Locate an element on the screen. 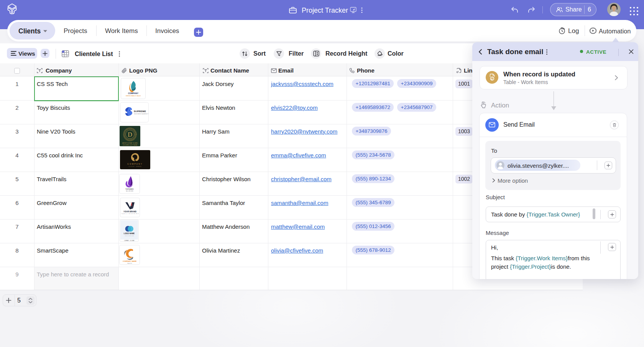  svg-text: slogan text is located at coordinates (130, 263).